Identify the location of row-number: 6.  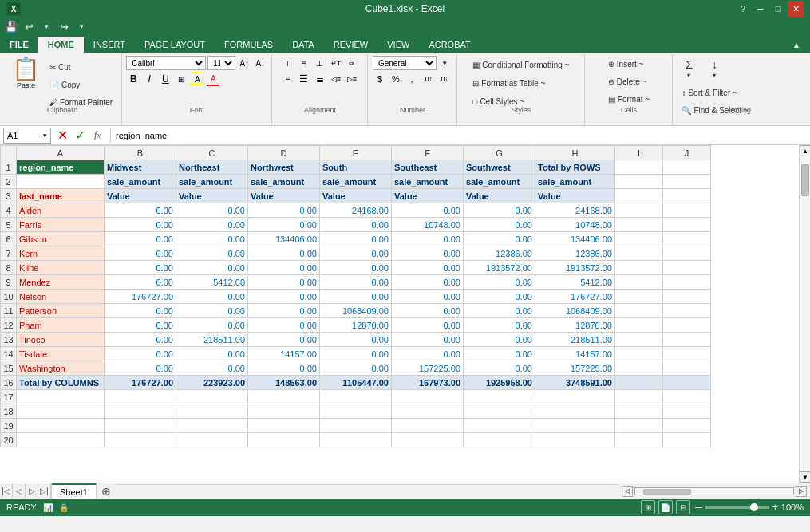
(9, 239).